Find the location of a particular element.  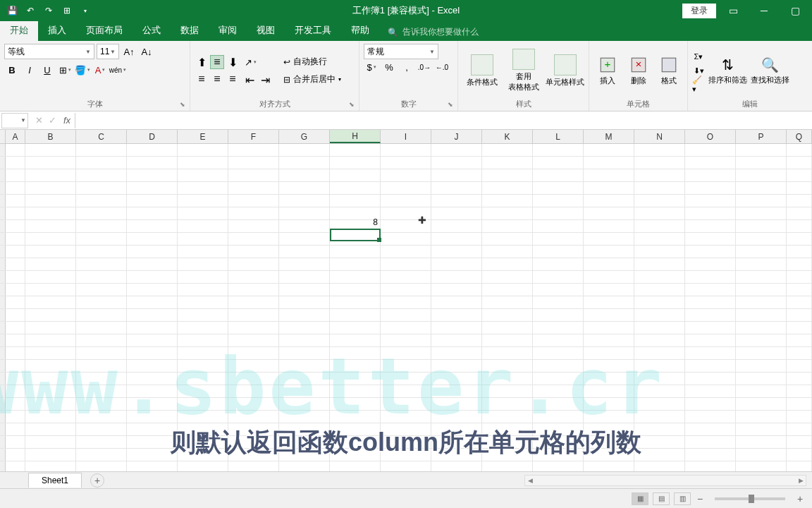

find-select-button: 🔍 查找和选择 is located at coordinates (770, 71).